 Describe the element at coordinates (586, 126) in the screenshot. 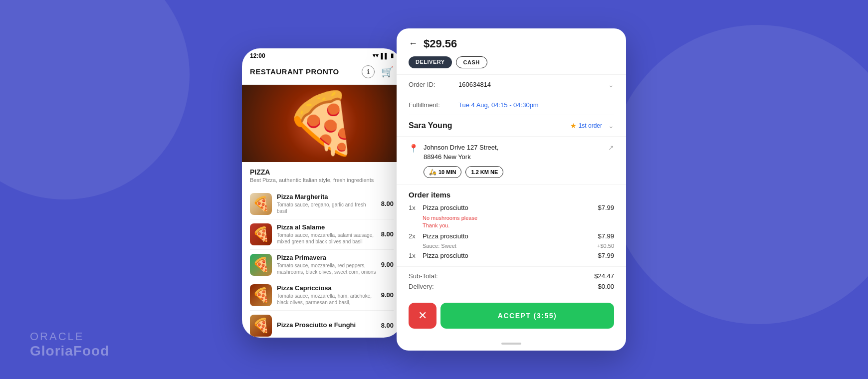

I see `customer-badge: ★ 1st order` at that location.